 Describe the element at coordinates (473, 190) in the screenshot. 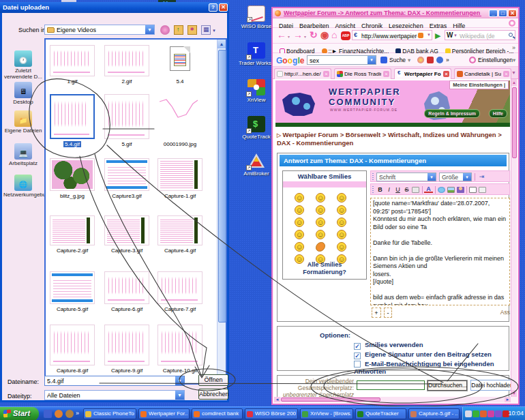

I see `quote-button` at that location.